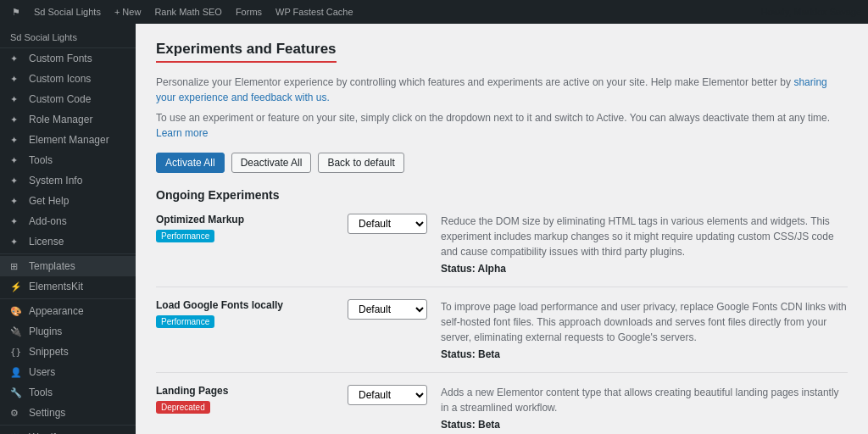 Image resolution: width=868 pixels, height=434 pixels. Describe the element at coordinates (245, 220) in the screenshot. I see `experiment-name: Optimized Markup` at that location.